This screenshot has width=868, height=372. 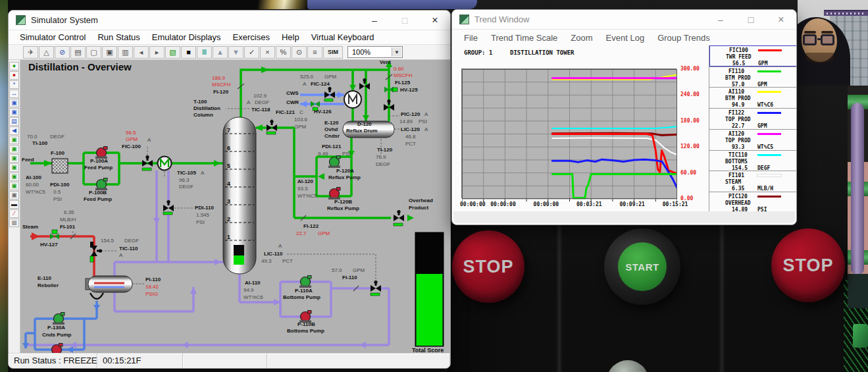 I want to click on percent-icon: %, so click(x=283, y=53).